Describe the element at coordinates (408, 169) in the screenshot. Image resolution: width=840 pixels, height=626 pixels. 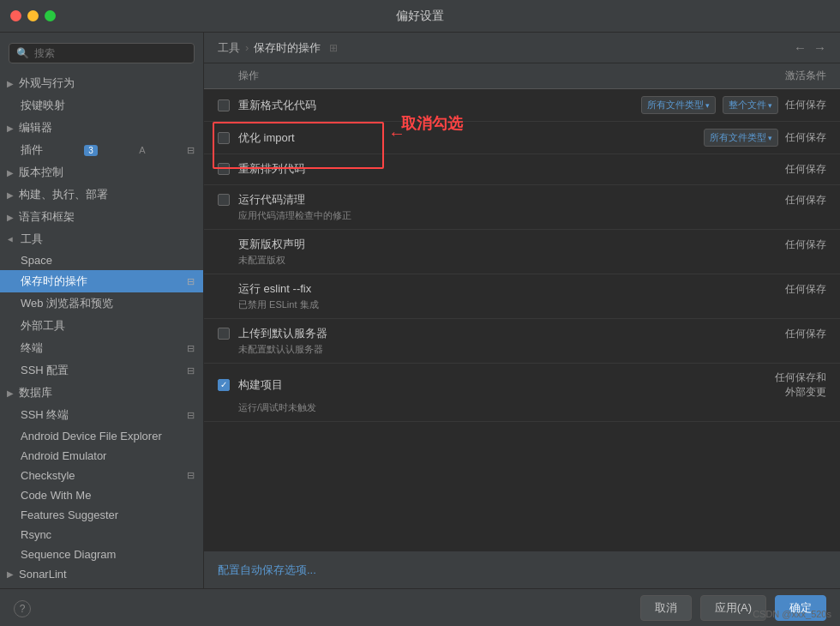
I see `row-label: 重新排列代码` at that location.